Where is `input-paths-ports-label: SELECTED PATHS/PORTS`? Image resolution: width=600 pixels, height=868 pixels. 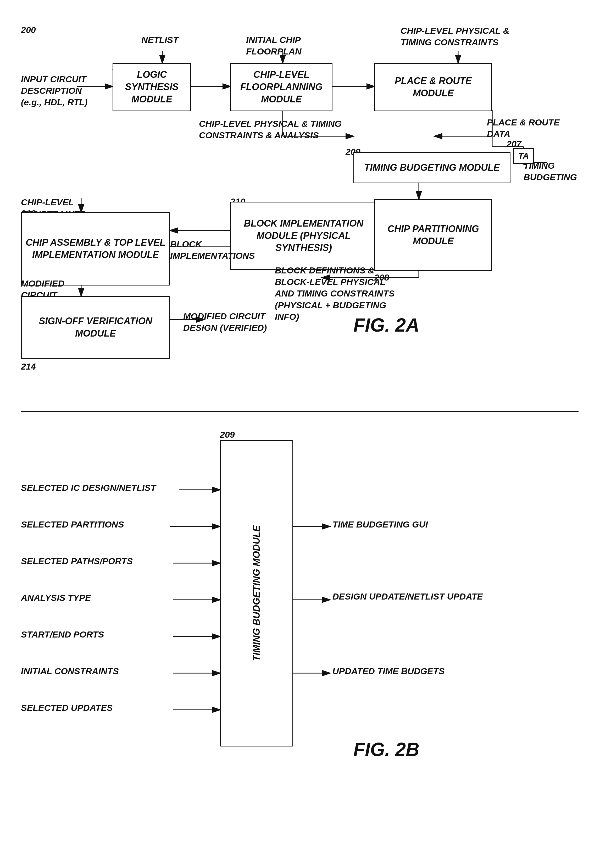 input-paths-ports-label: SELECTED PATHS/PORTS is located at coordinates (94, 561).